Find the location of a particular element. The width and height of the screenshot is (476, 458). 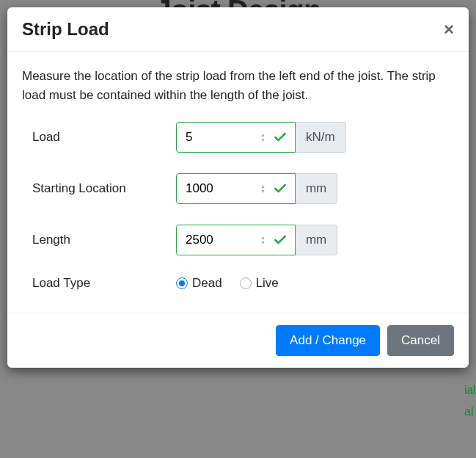

load-type-row: Load Type Dead Live is located at coordinates (238, 283).